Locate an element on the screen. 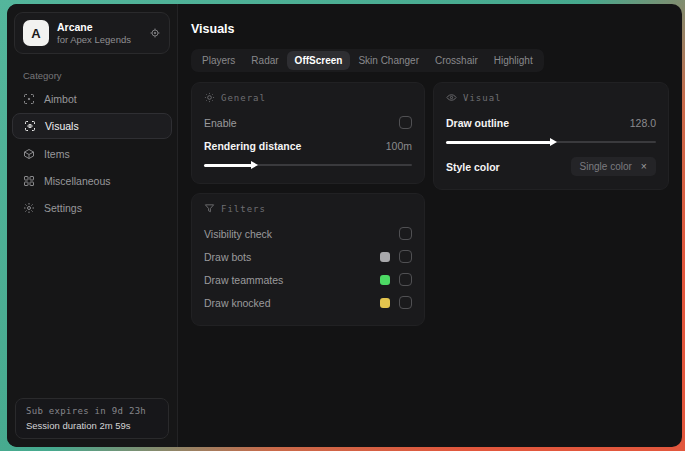  visibility-check-row: Visibility check is located at coordinates (308, 234).